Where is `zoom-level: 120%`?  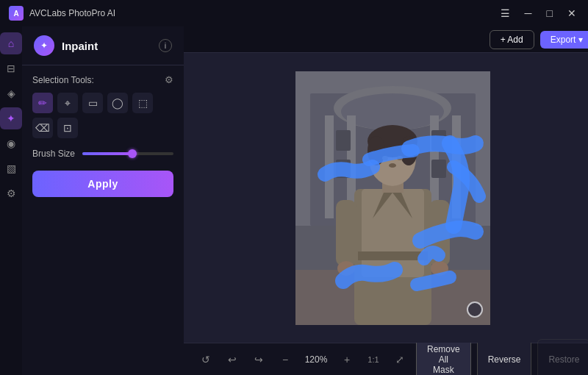
zoom-level: 120% is located at coordinates (316, 360).